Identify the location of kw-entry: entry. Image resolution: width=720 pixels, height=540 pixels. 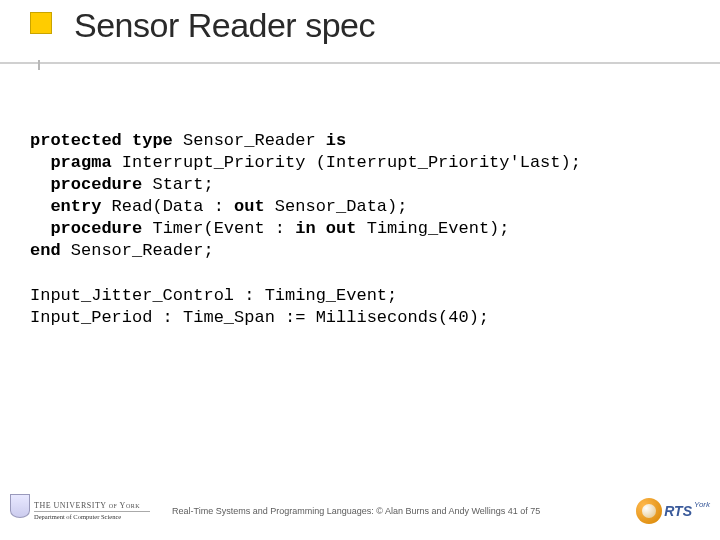
(76, 206).